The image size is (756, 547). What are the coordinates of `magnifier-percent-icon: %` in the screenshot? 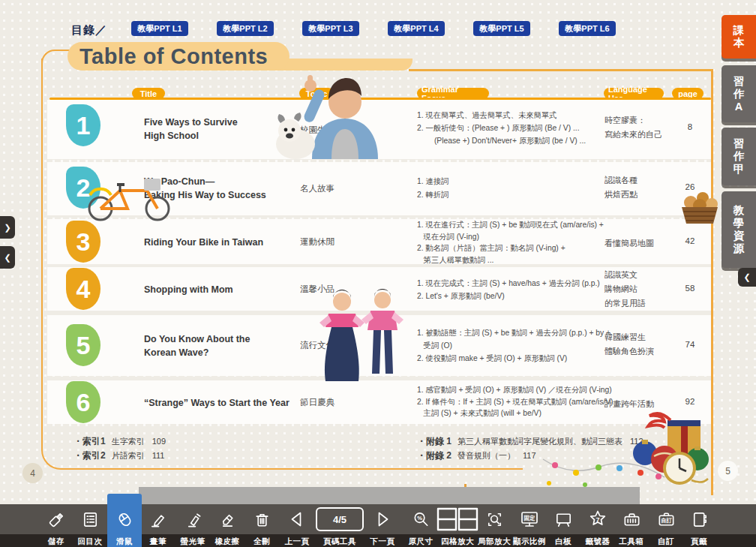 It's located at (421, 519).